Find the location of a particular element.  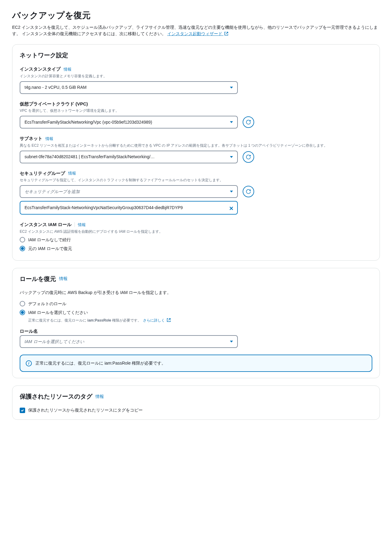

restore-role-title: ロールを復元 is located at coordinates (38, 279).